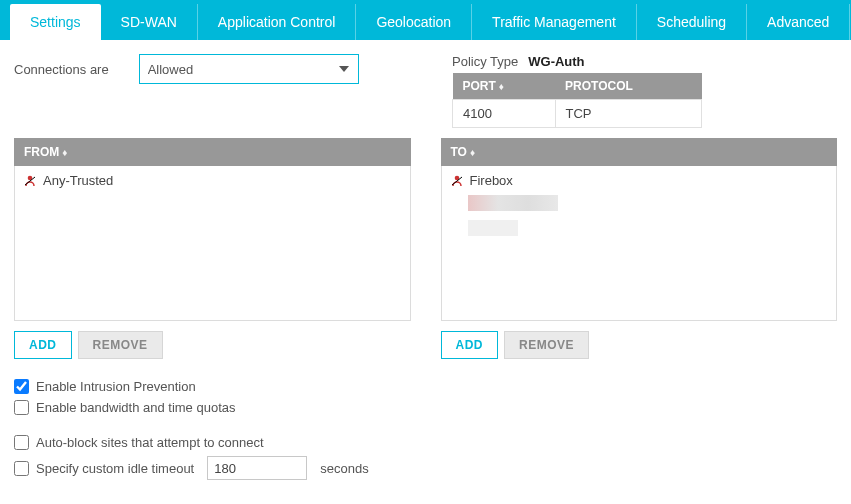  I want to click on col-port: PORT♦, so click(504, 86).